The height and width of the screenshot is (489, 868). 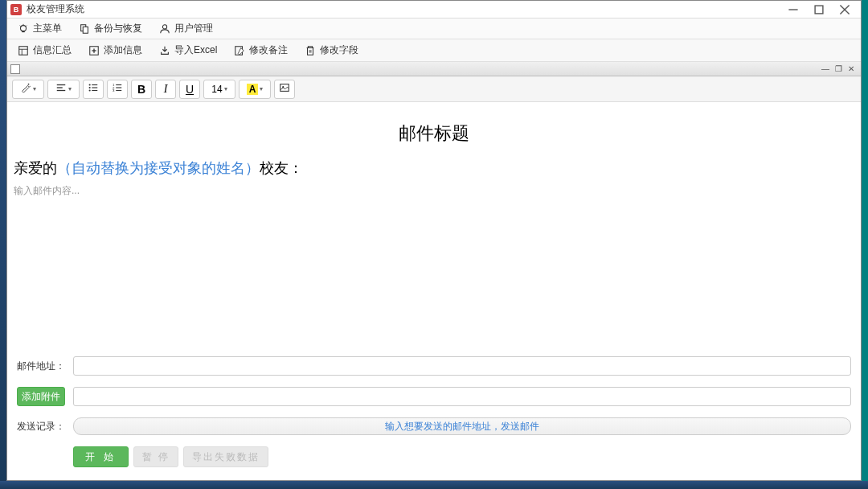 I want to click on sub-close-button: ✕, so click(x=851, y=69).